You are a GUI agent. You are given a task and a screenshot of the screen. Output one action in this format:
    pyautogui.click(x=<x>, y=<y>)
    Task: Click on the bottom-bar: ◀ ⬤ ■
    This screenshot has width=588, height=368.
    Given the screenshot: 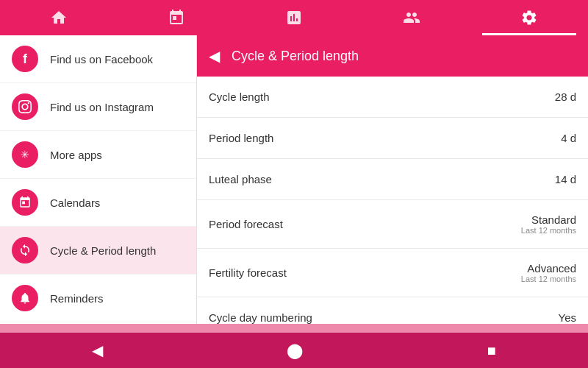 What is the action you would take?
    pyautogui.click(x=294, y=350)
    